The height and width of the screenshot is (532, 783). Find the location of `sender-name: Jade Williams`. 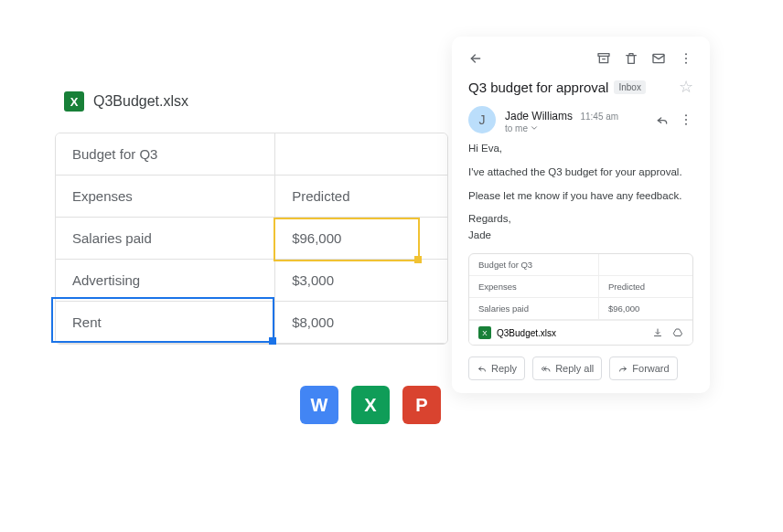

sender-name: Jade Williams is located at coordinates (539, 116).